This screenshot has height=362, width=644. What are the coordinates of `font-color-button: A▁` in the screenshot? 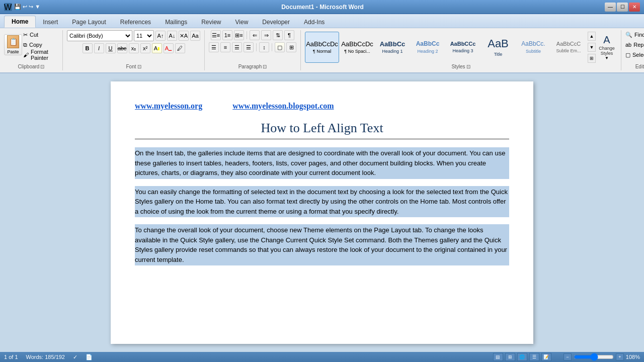 It's located at (169, 48).